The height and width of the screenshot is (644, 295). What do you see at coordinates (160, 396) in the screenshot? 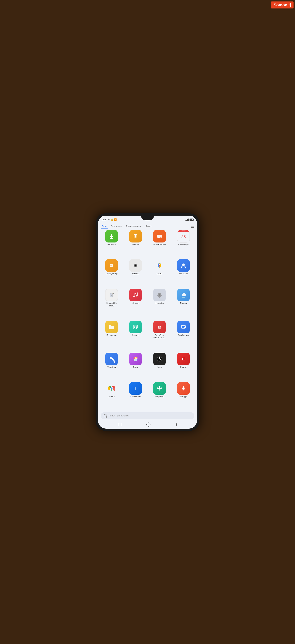
I see `app-fmradio: FM-радио` at bounding box center [160, 396].